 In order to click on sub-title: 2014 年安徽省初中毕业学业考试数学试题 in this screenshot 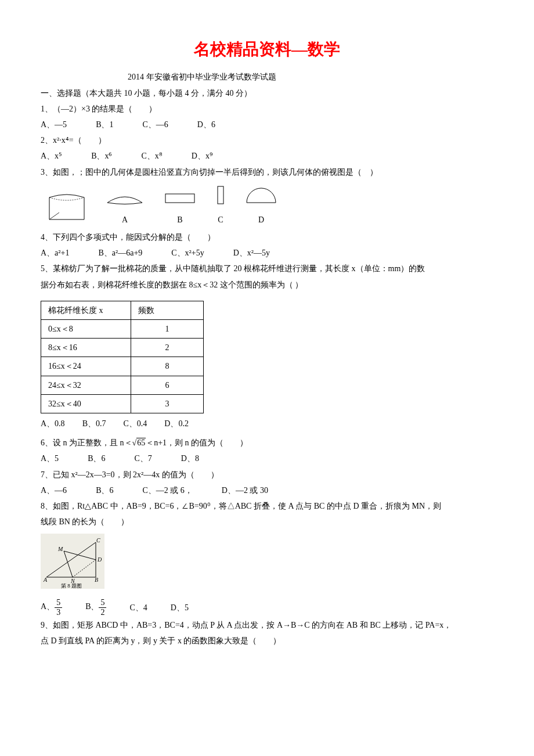, I will do `click(311, 77)`.